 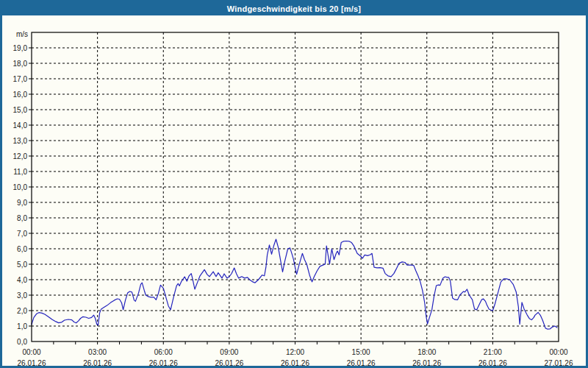 I want to click on y-tick-label: 17,0, so click(x=21, y=79).